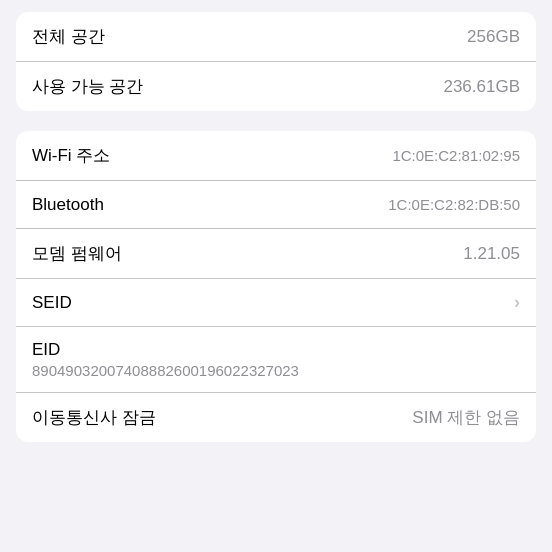  Describe the element at coordinates (276, 418) in the screenshot. I see `carrier-lock-row: 이동통신사 잠금 SIM 제한 없음` at that location.